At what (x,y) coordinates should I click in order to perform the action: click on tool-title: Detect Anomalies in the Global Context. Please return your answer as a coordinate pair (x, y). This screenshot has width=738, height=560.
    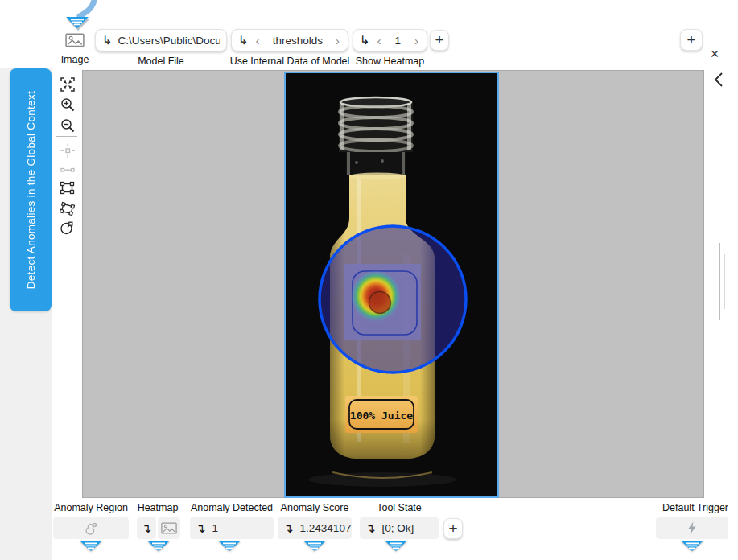
    Looking at the image, I should click on (31, 190).